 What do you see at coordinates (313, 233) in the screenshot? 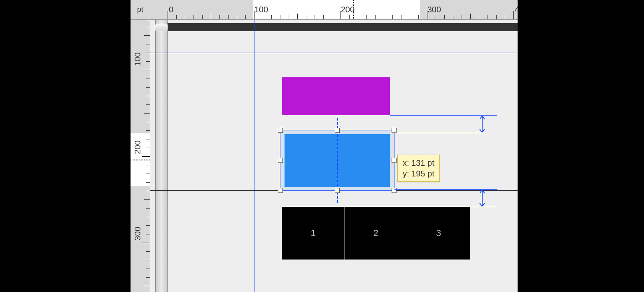
I see `shape-rect-black-1: 1` at bounding box center [313, 233].